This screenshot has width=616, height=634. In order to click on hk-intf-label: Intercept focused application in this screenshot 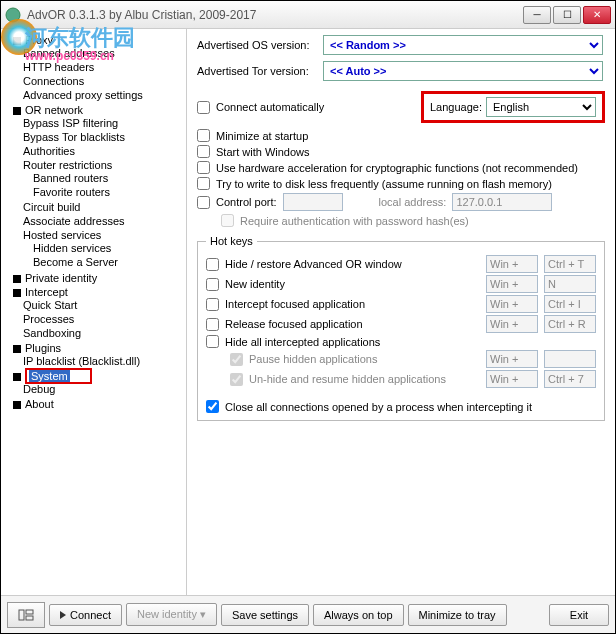, I will do `click(295, 304)`.